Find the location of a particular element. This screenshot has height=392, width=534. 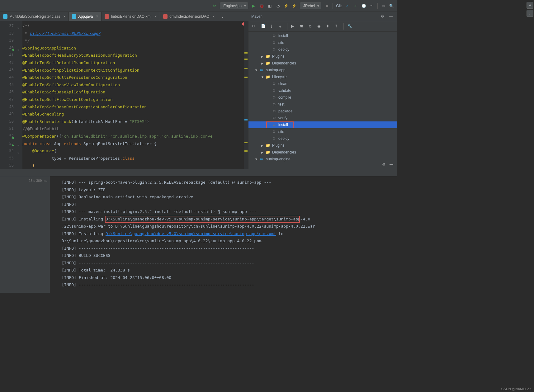

coverage-icon: ◧ is located at coordinates (270, 6).